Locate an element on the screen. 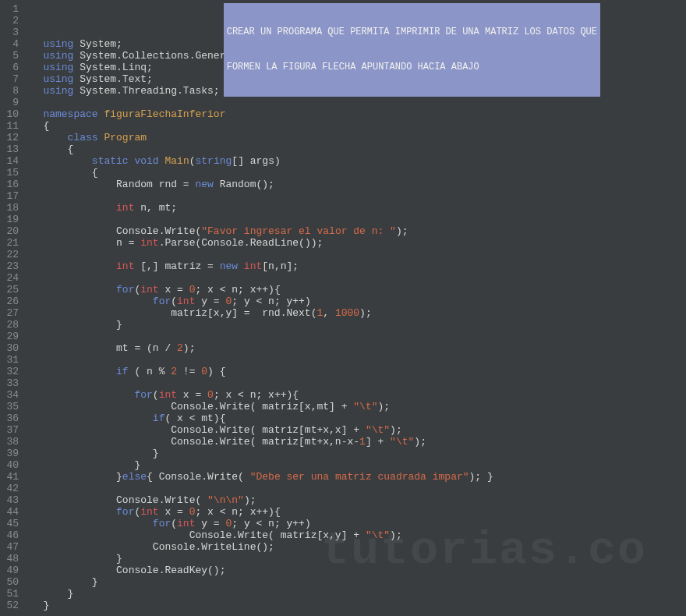 The height and width of the screenshot is (616, 686). code-line: n = int.Parse(Console.ReadLine()); is located at coordinates (355, 243).